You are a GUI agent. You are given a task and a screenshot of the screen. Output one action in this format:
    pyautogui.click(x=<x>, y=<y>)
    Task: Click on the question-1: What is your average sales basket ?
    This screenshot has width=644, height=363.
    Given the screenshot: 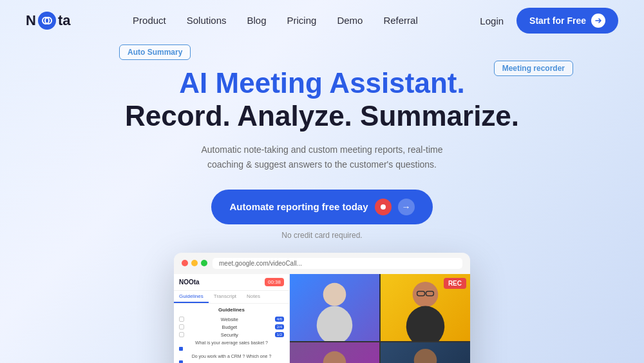 What is the action you would take?
    pyautogui.click(x=232, y=346)
    